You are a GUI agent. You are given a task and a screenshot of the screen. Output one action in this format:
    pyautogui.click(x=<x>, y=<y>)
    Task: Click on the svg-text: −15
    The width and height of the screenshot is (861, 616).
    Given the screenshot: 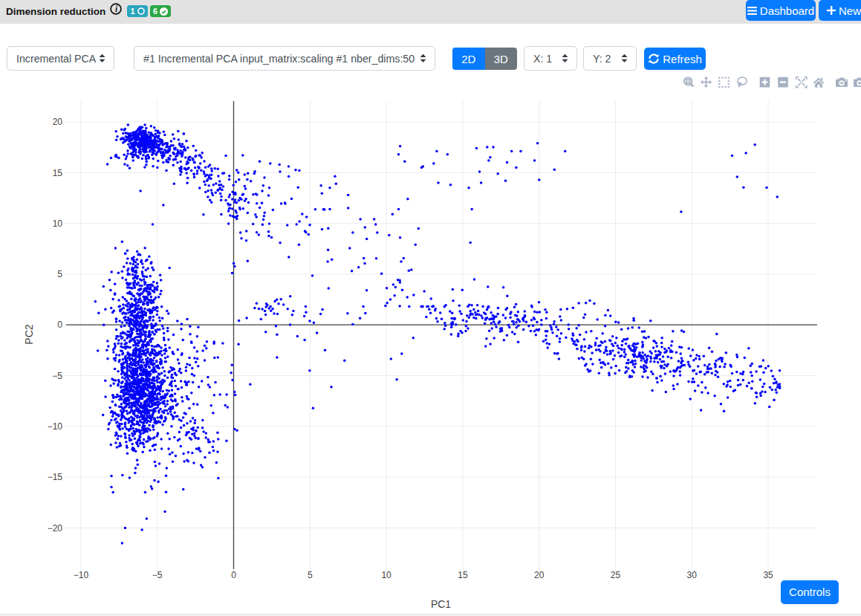 What is the action you would take?
    pyautogui.click(x=55, y=477)
    